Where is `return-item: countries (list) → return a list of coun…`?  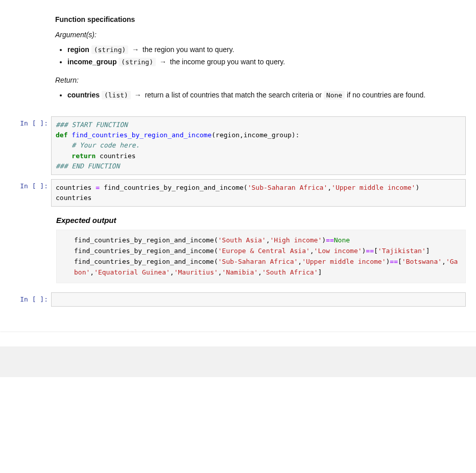
return-item: countries (list) → return a list of coun… is located at coordinates (265, 95).